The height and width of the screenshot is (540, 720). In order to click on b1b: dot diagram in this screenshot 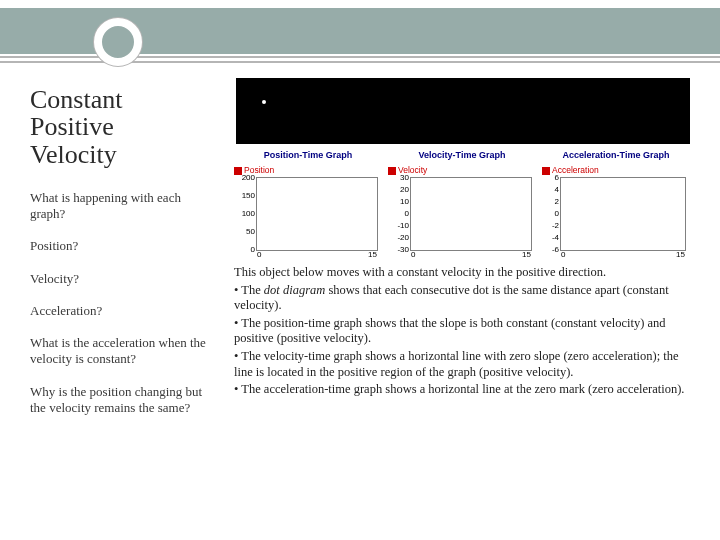, I will do `click(294, 290)`.